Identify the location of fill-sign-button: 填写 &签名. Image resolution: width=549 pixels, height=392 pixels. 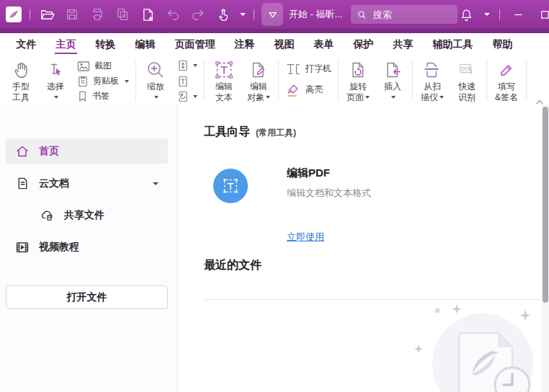
(506, 81).